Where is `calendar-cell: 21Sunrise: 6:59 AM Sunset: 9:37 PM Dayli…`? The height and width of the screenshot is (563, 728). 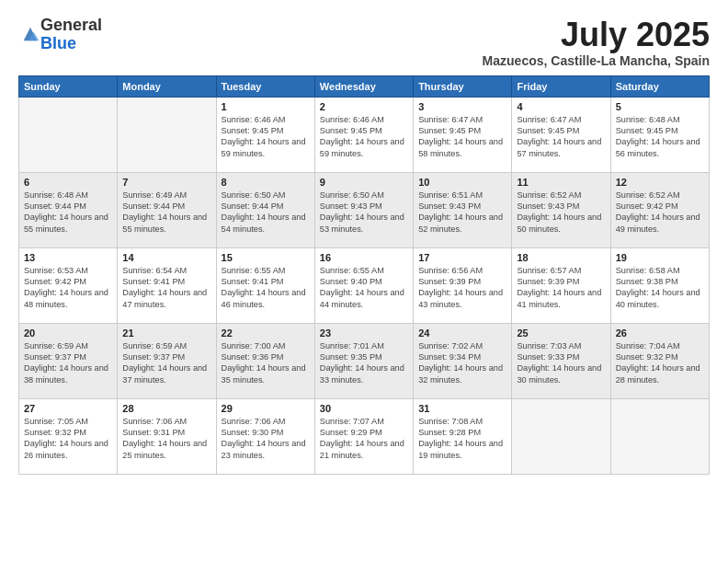 calendar-cell: 21Sunrise: 6:59 AM Sunset: 9:37 PM Dayli… is located at coordinates (167, 361).